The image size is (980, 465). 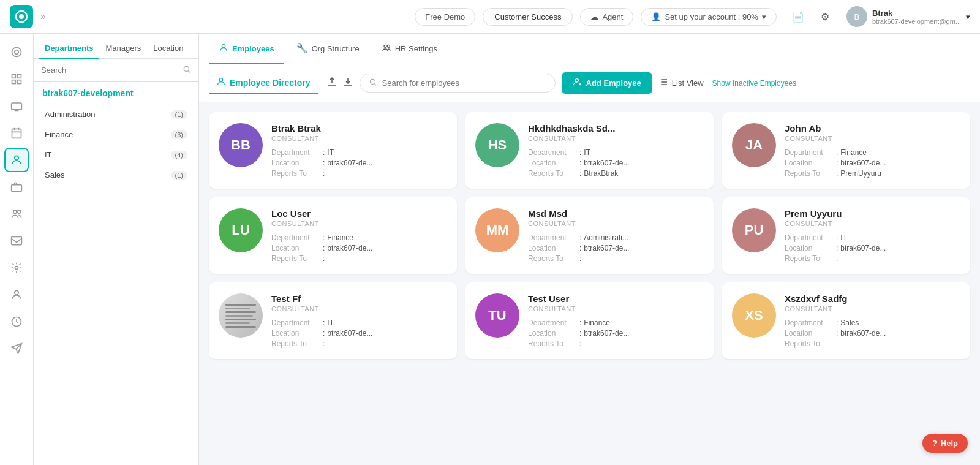 I want to click on left-panel-tabs: Departments Managers Location, so click(x=116, y=47).